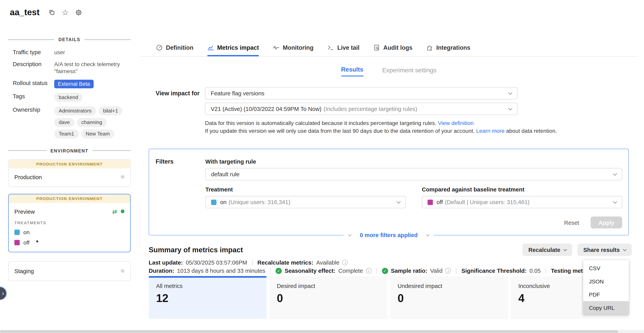 The width and height of the screenshot is (644, 333). Describe the element at coordinates (389, 48) in the screenshot. I see `main-tabs: Definition Metrics impact Monitoring Liv…` at that location.